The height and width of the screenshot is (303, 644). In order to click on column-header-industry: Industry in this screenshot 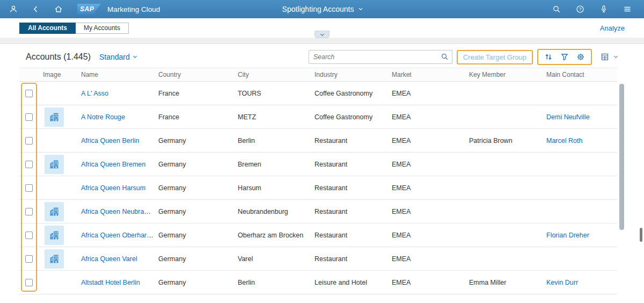, I will do `click(349, 75)`.